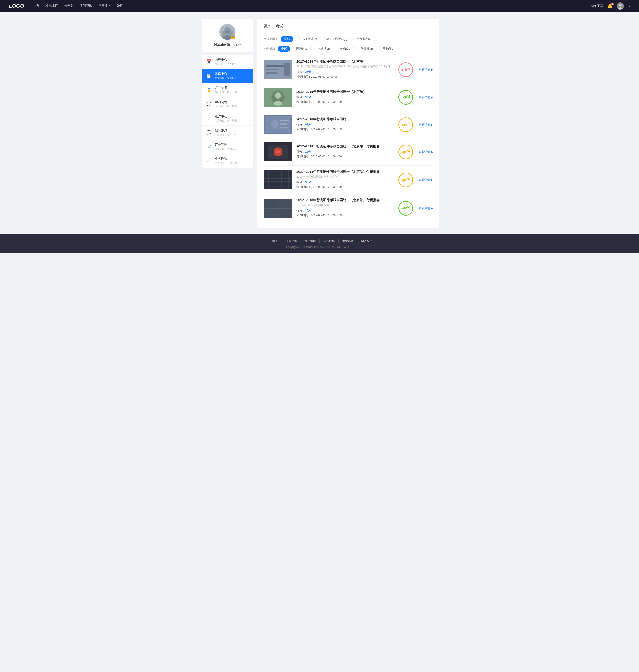  What do you see at coordinates (292, 241) in the screenshot?
I see `footer-link-franchise: 加盟代理` at bounding box center [292, 241].